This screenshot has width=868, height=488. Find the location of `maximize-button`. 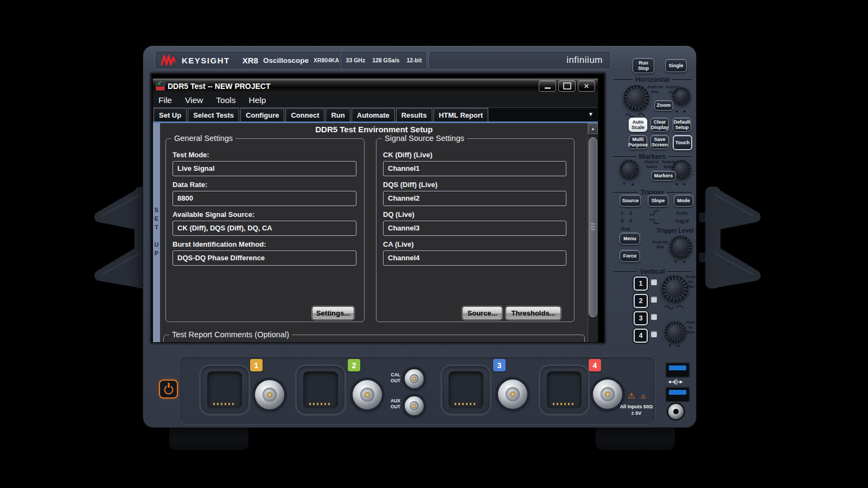

maximize-button is located at coordinates (567, 86).